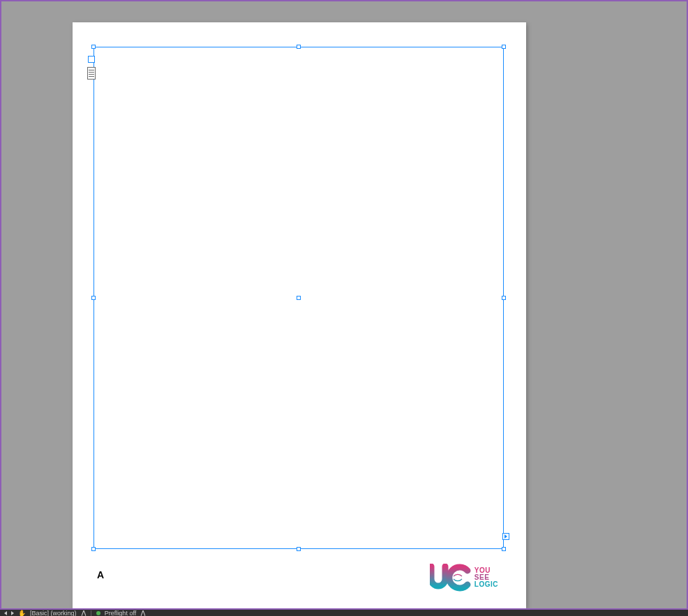  I want to click on master-page-marker: A, so click(100, 575).